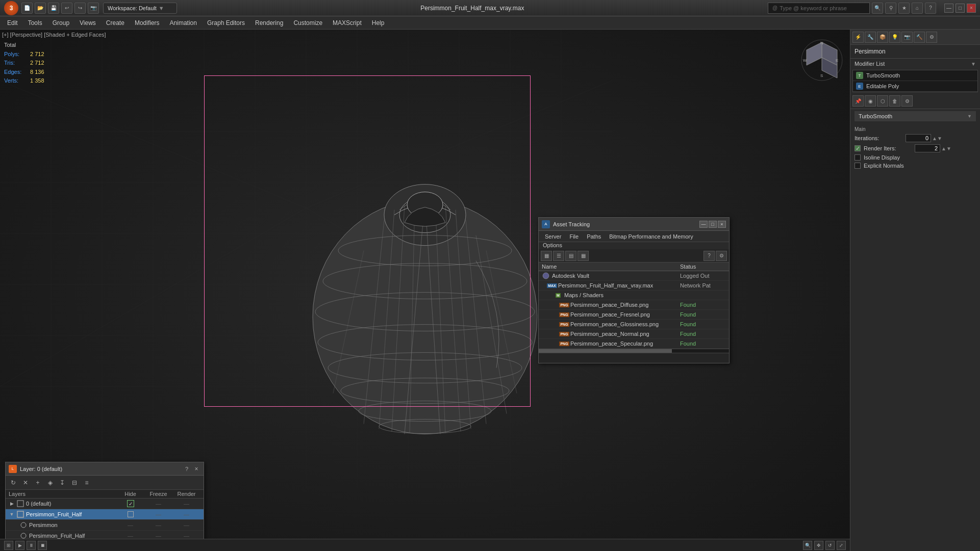  Describe the element at coordinates (919, 37) in the screenshot. I see `rp-icon6: 🔨` at that location.